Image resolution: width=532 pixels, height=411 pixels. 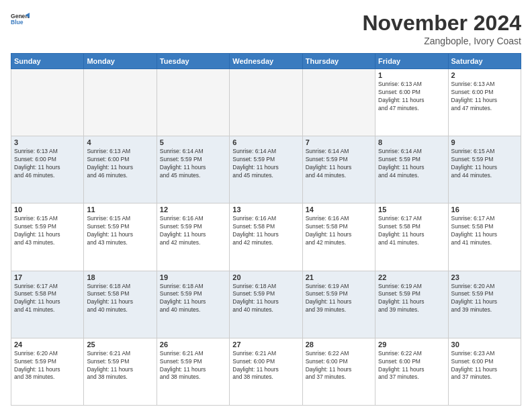 I want to click on title-block: November 2024 Zangbople, Ivory Coast, so click(x=442, y=28).